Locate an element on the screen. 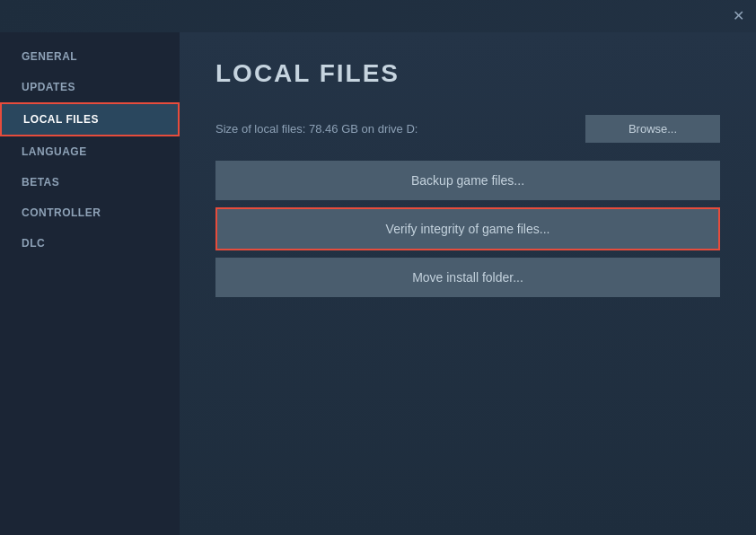  page-title: LOCAL FILES is located at coordinates (468, 74).